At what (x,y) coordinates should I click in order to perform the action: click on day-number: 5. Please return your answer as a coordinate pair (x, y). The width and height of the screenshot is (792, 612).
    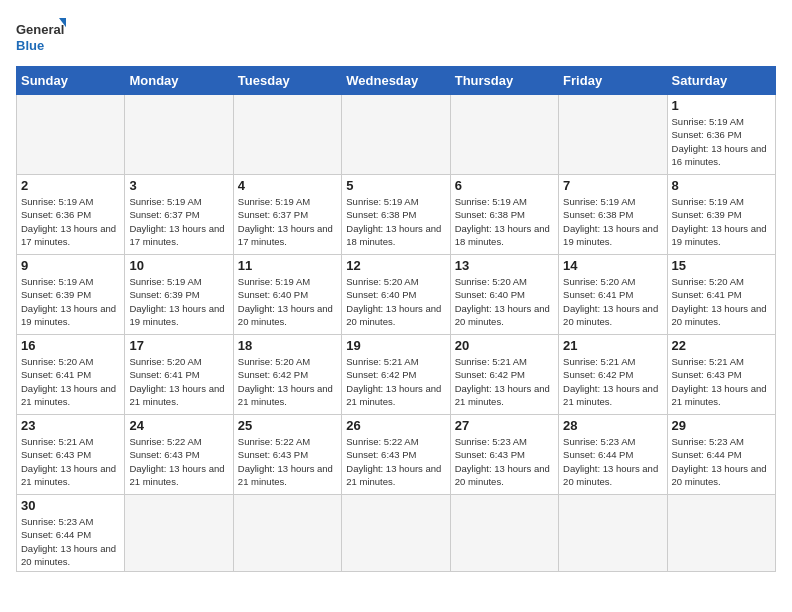
    Looking at the image, I should click on (396, 186).